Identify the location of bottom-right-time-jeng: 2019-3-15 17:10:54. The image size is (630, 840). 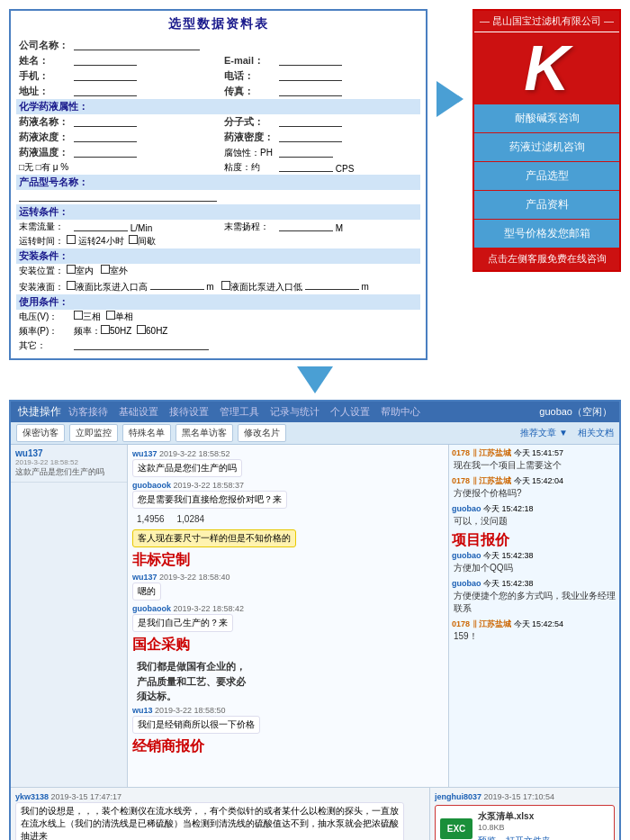
(520, 797).